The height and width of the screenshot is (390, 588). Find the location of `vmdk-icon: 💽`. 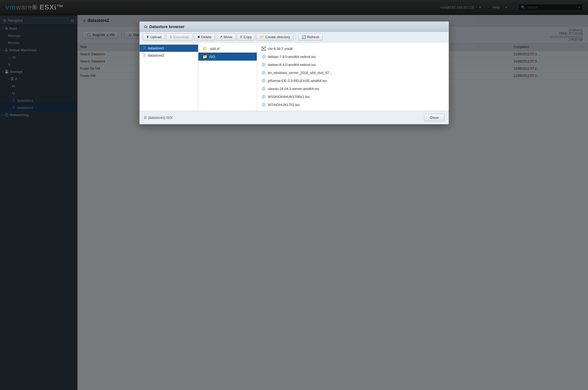

vmdk-icon: 💽 is located at coordinates (264, 49).